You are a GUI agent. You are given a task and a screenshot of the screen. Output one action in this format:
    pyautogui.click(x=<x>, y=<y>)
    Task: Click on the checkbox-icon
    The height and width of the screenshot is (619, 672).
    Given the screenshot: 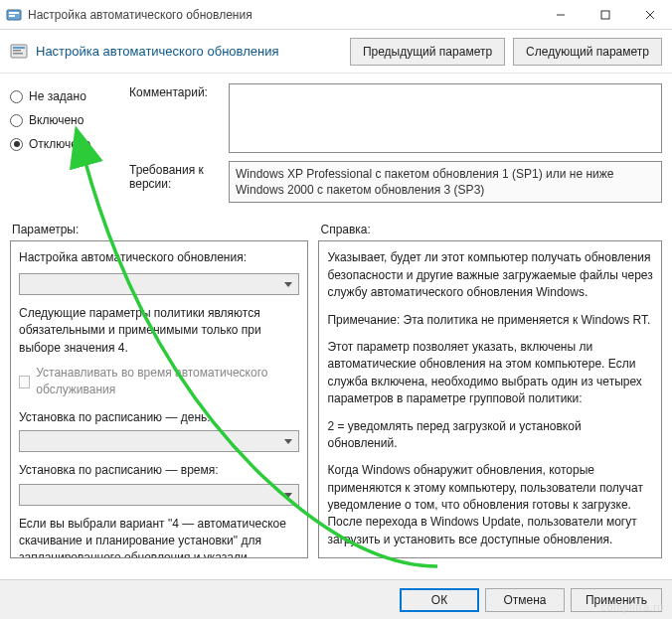 What is the action you would take?
    pyautogui.click(x=24, y=382)
    